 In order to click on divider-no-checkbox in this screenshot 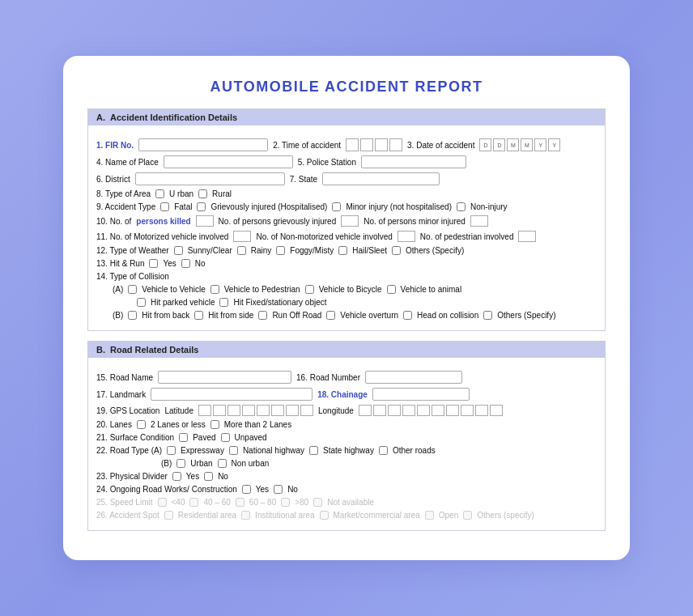, I will do `click(209, 476)`.